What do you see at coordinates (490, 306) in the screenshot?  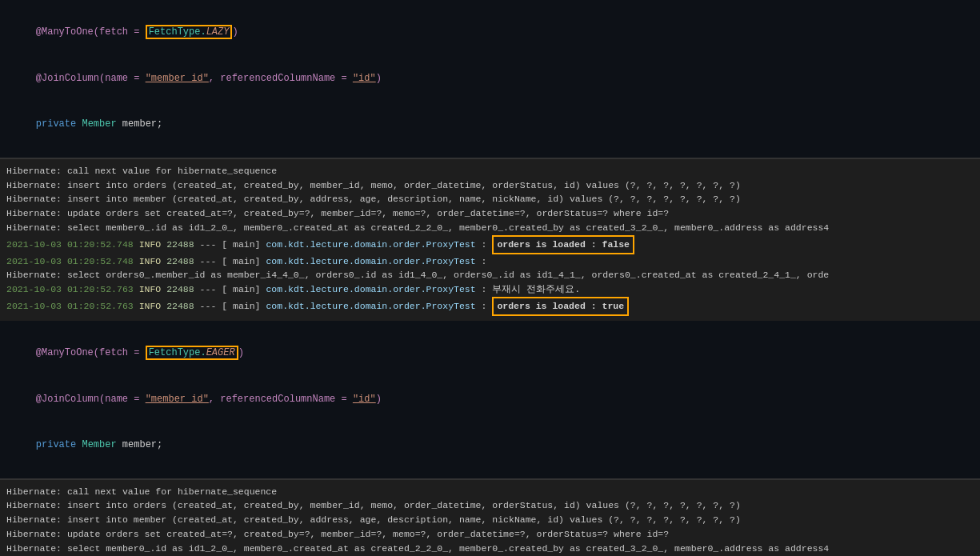 I see `log-line-10-true: 2021-10-03 01:20:52.763 INFO 22488 --- […` at bounding box center [490, 306].